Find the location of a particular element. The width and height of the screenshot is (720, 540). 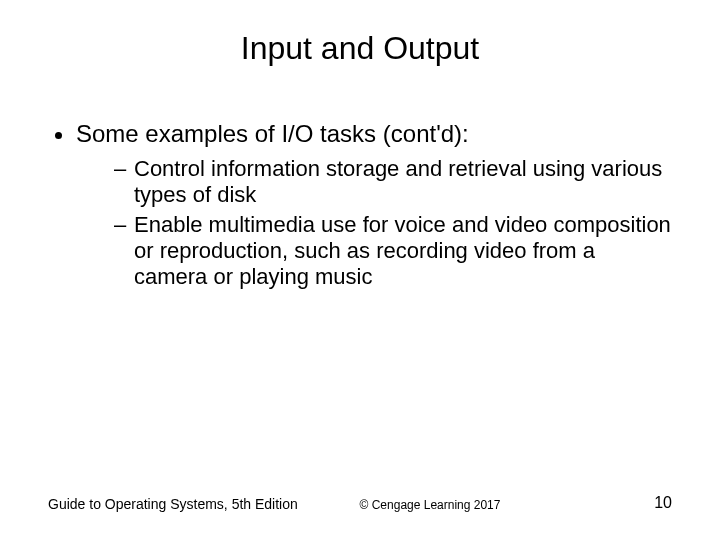

sub-bullet: Enable multimedia use for voice and vide… is located at coordinates (393, 251).